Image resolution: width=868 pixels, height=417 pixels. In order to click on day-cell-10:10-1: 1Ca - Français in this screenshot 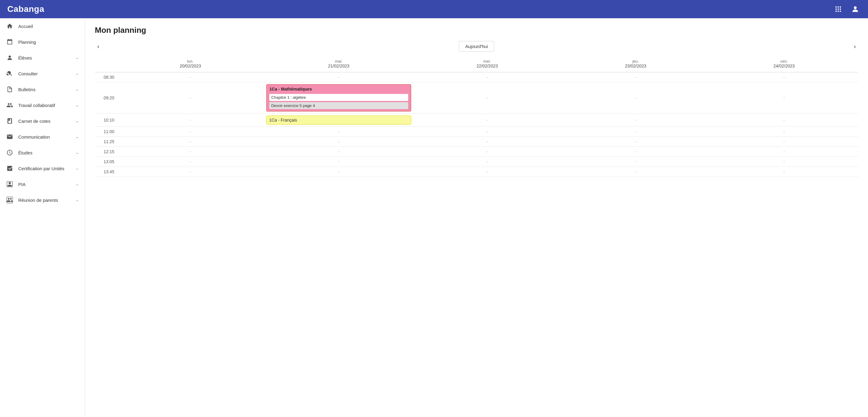, I will do `click(339, 120)`.